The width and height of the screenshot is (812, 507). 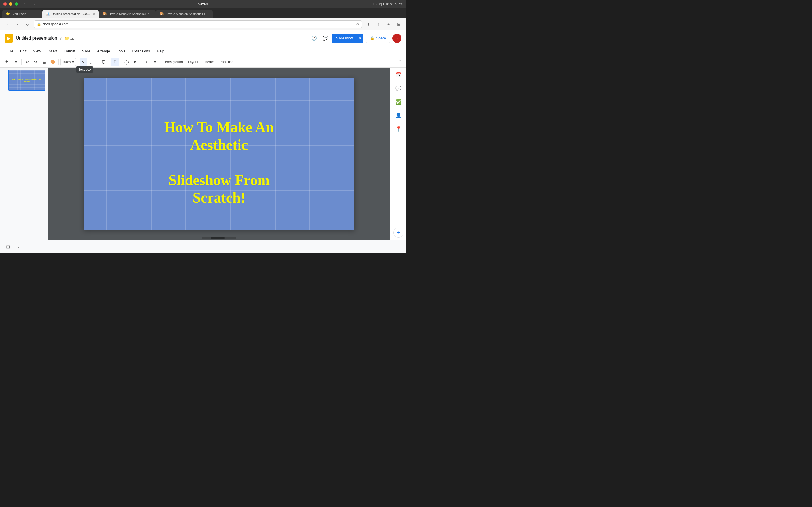 I want to click on maximize-button, so click(x=16, y=4).